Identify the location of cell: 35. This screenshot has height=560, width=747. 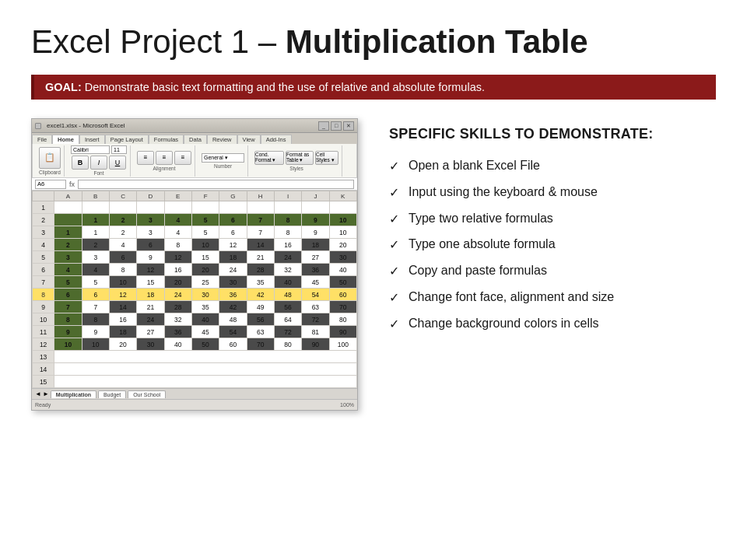
(205, 307).